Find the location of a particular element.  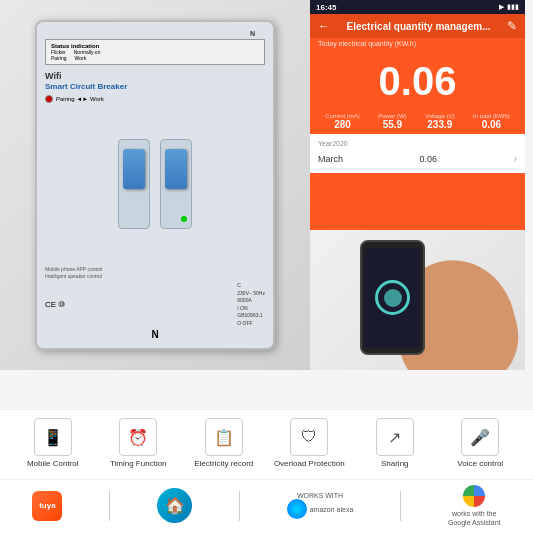

ce-mark: CE ⑩ is located at coordinates (55, 304).